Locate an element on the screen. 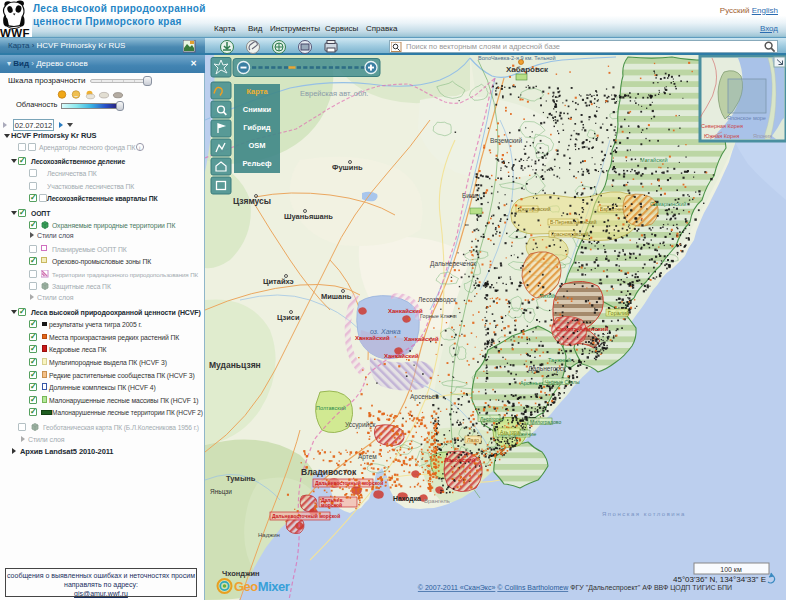 The image size is (786, 600). svg-text: Муданьцзян is located at coordinates (235, 365).